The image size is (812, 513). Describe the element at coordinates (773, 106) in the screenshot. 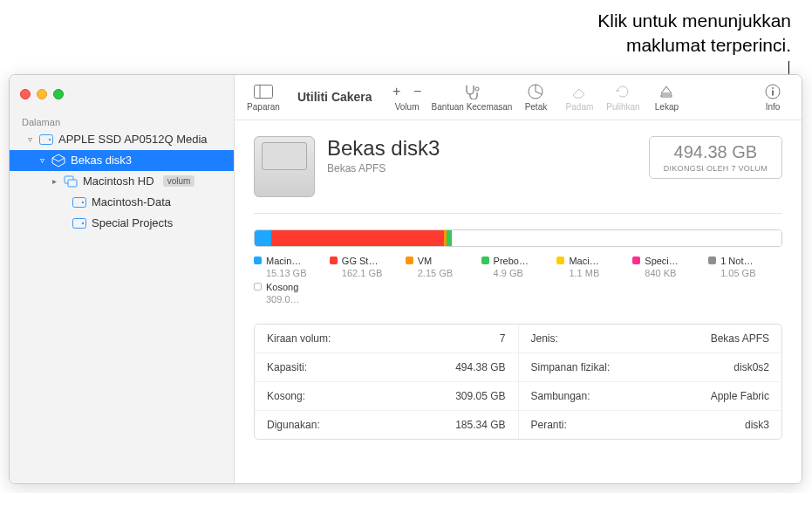

I see `info-label: Info` at that location.